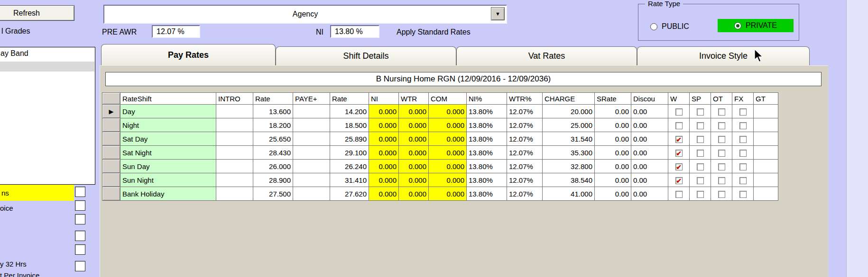 This screenshot has height=277, width=868. Describe the element at coordinates (350, 167) in the screenshot. I see `cell-rate2: 26.240` at that location.